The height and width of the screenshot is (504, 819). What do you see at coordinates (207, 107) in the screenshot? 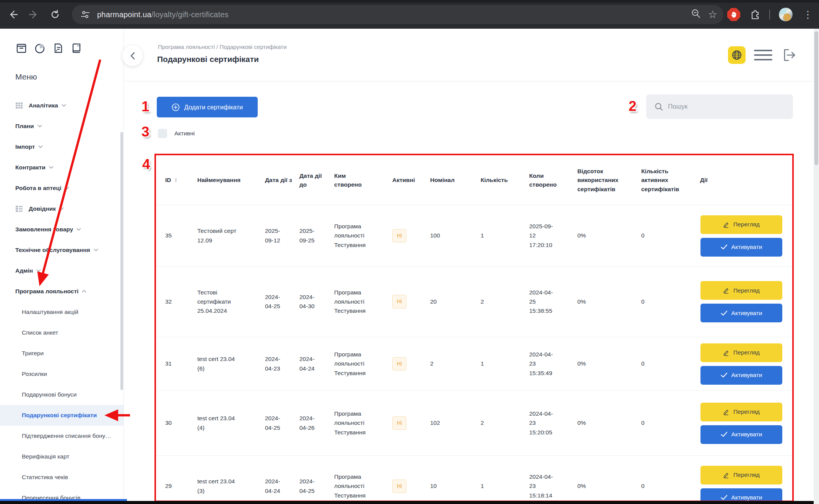
I see `add-certificates-button: Додати сертифікати` at bounding box center [207, 107].